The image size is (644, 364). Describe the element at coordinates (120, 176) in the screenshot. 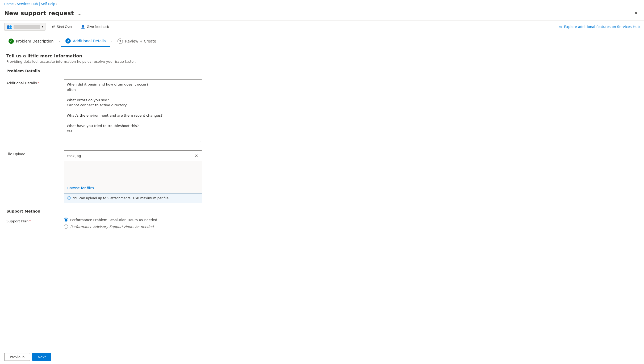

I see `file-upload-row: File Upload task.jpg ✕ Browse for files …` at that location.